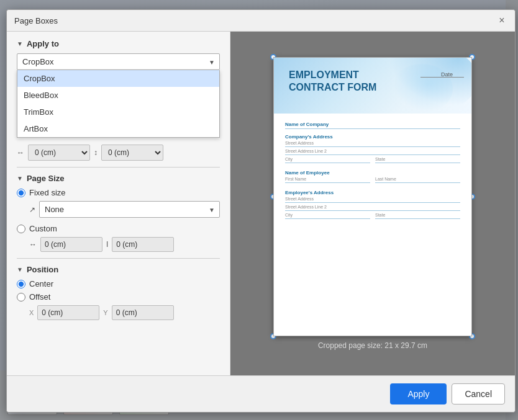 The height and width of the screenshot is (420, 518). Describe the element at coordinates (333, 81) in the screenshot. I see `doc-title: EMPLOYMENT CONTRACT FORM` at that location.